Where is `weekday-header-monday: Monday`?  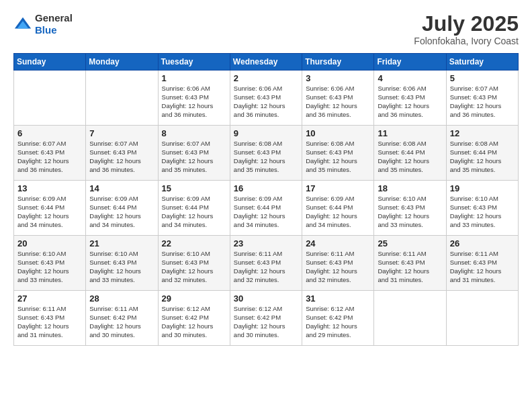
weekday-header-monday: Monday is located at coordinates (122, 62).